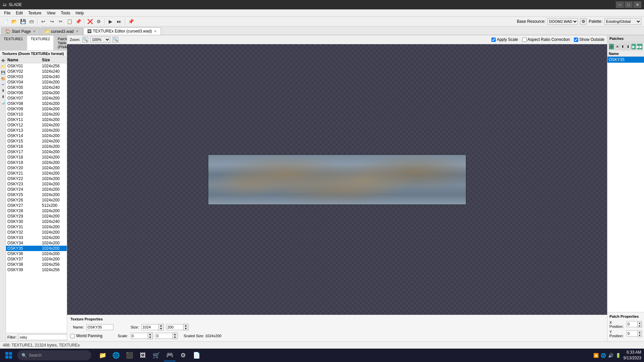 This screenshot has width=644, height=362. I want to click on texture-row-osky12: OSKY12 1024x200, so click(36, 125).